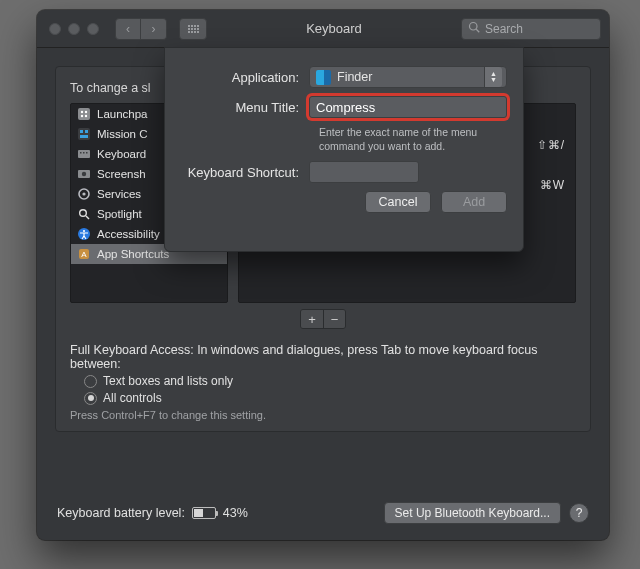 The width and height of the screenshot is (640, 569). What do you see at coordinates (141, 29) in the screenshot?
I see `nav-buttons: ‹ ›` at bounding box center [141, 29].